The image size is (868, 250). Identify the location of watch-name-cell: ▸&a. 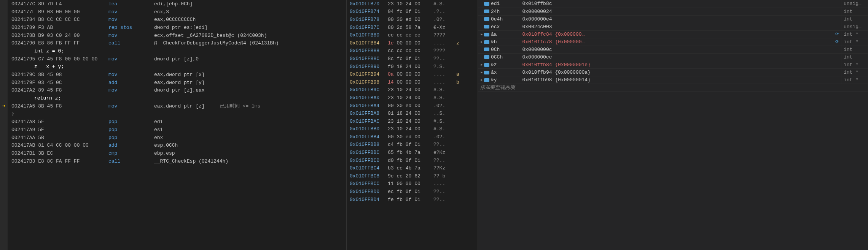
(499, 34).